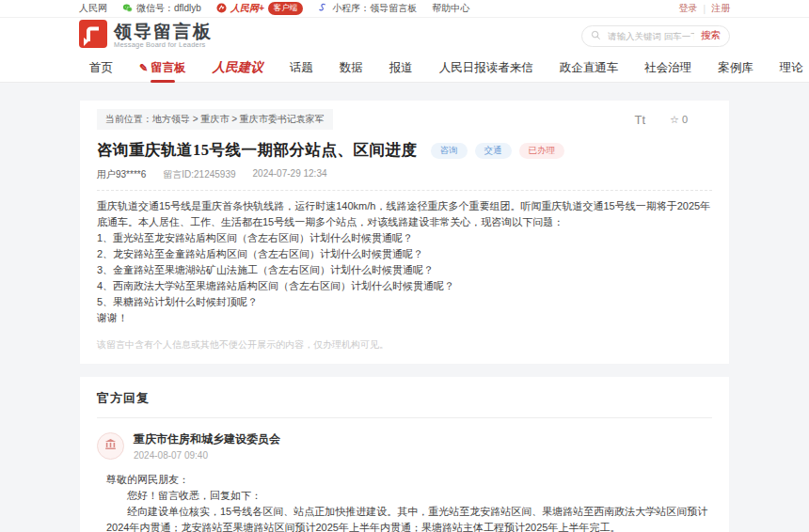 The width and height of the screenshot is (809, 532). I want to click on site-logo-icon, so click(93, 36).